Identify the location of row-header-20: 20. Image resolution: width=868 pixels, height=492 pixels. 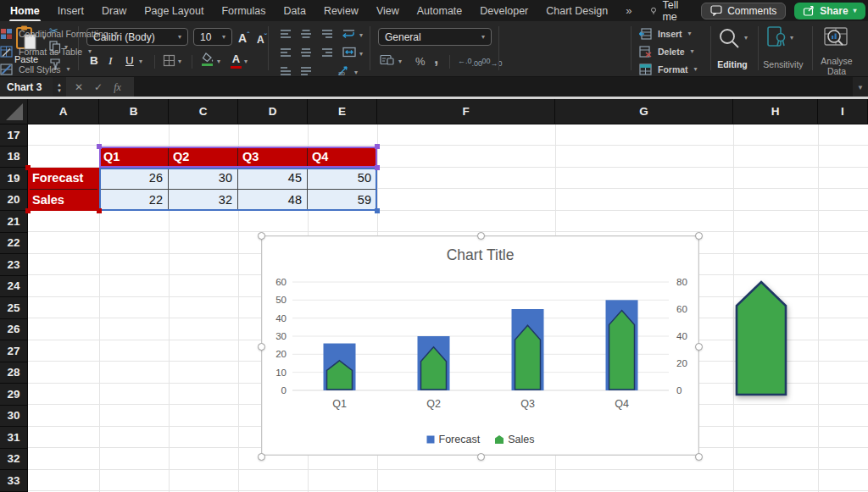
(14, 201).